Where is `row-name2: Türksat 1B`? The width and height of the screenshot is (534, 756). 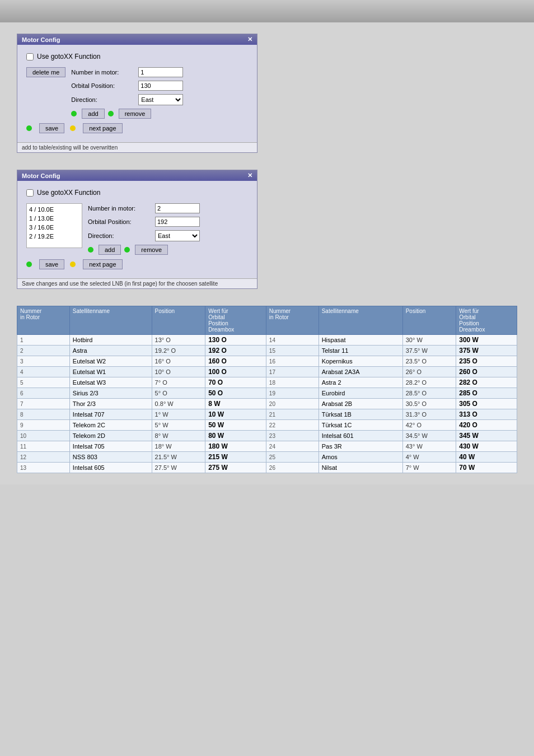 row-name2: Türksat 1B is located at coordinates (360, 414).